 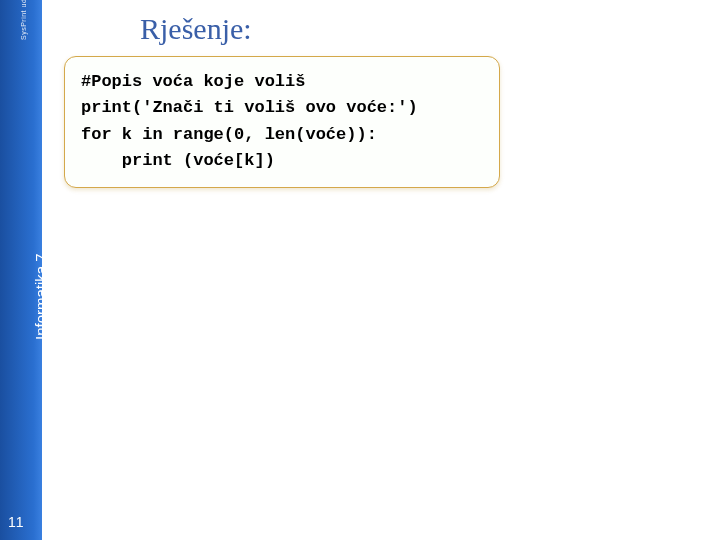 I want to click on code-line-1: #Popis voća koje voliš, so click(x=282, y=82).